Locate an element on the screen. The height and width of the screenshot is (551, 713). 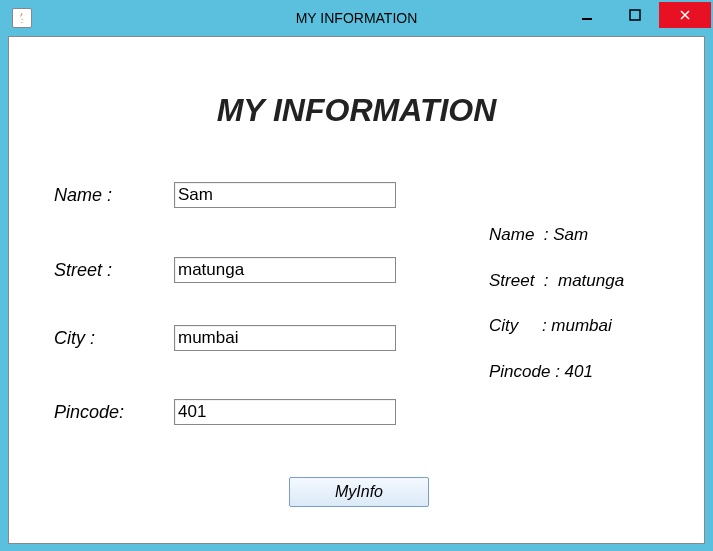
street-label: Street : is located at coordinates (114, 270).